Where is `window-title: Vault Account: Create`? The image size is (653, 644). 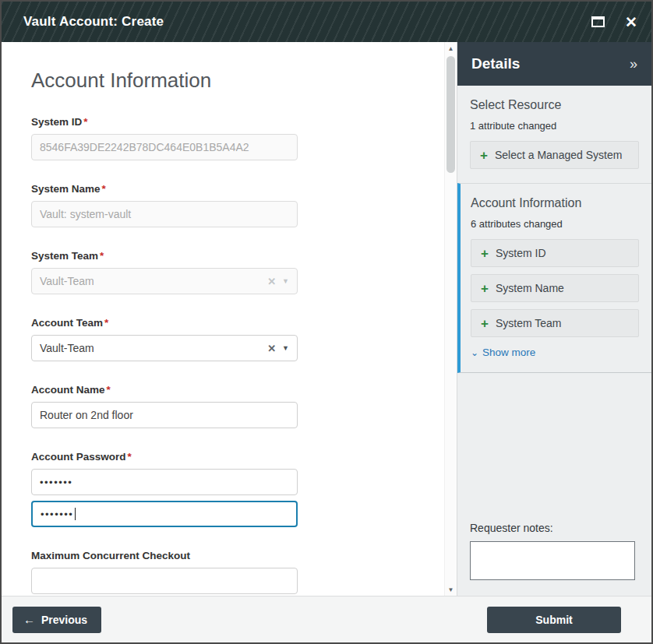 window-title: Vault Account: Create is located at coordinates (94, 22).